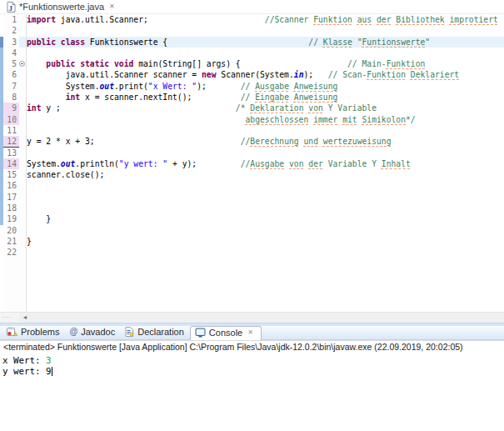 This screenshot has width=504, height=431. What do you see at coordinates (12, 108) in the screenshot?
I see `line-number: 9` at bounding box center [12, 108].